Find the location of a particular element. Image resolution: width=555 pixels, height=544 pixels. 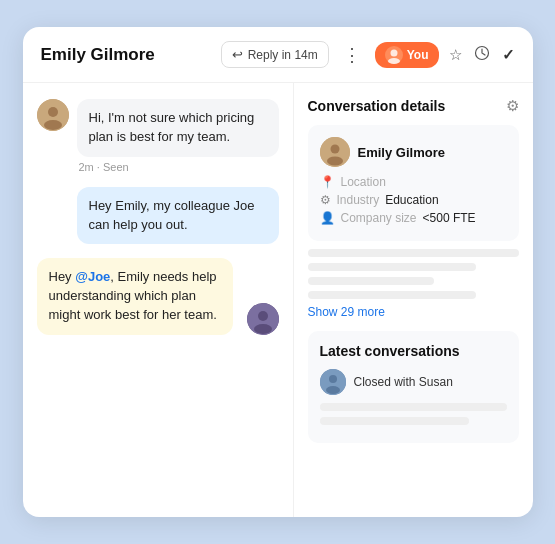

message-time: 2m · Seen is located at coordinates (104, 167).